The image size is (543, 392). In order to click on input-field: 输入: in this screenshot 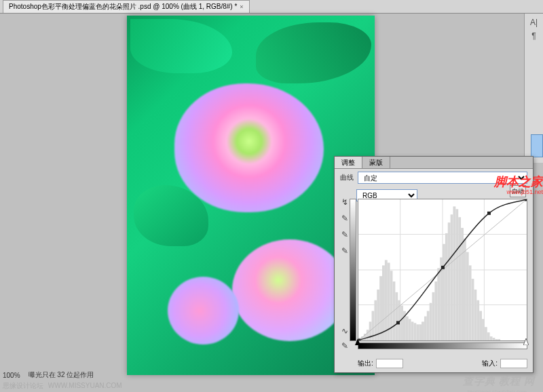, I will do `click(505, 364)`.